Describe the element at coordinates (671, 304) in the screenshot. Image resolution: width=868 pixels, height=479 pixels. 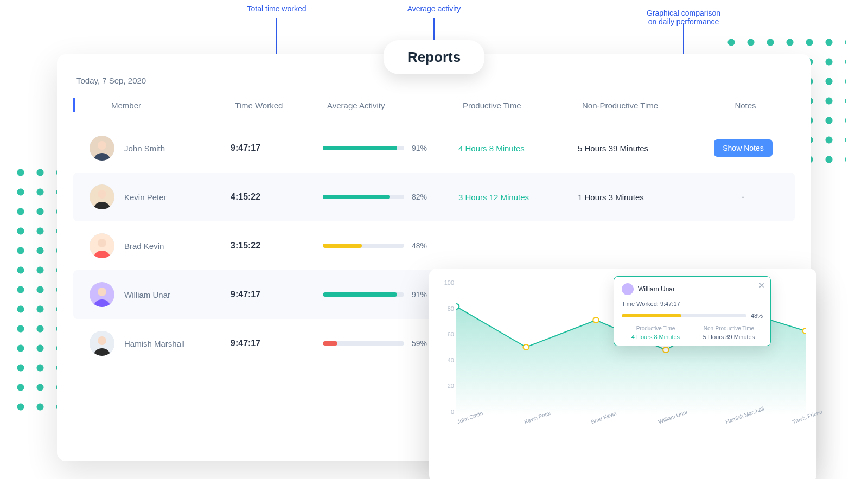
I see `tooltip-time-value: 9:47:17` at that location.